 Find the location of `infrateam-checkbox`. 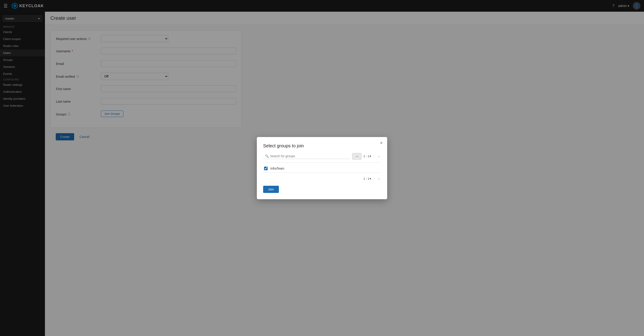

infrateam-checkbox is located at coordinates (266, 168).